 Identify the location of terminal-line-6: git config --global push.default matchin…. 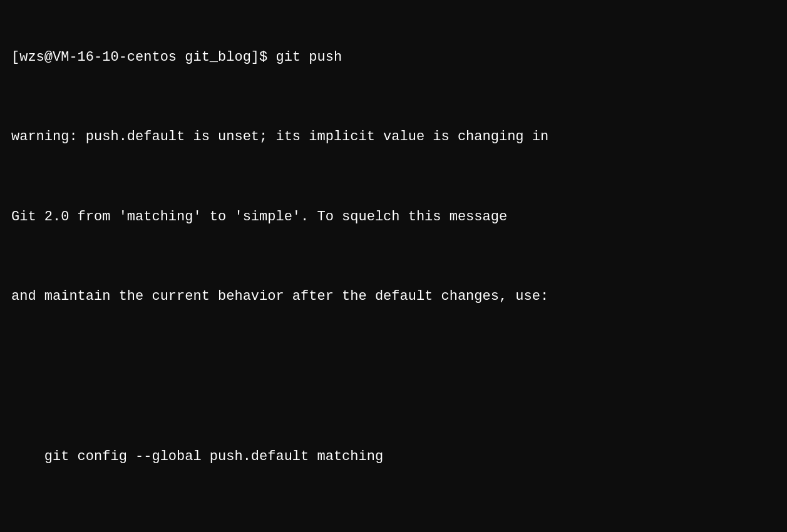
(393, 457).